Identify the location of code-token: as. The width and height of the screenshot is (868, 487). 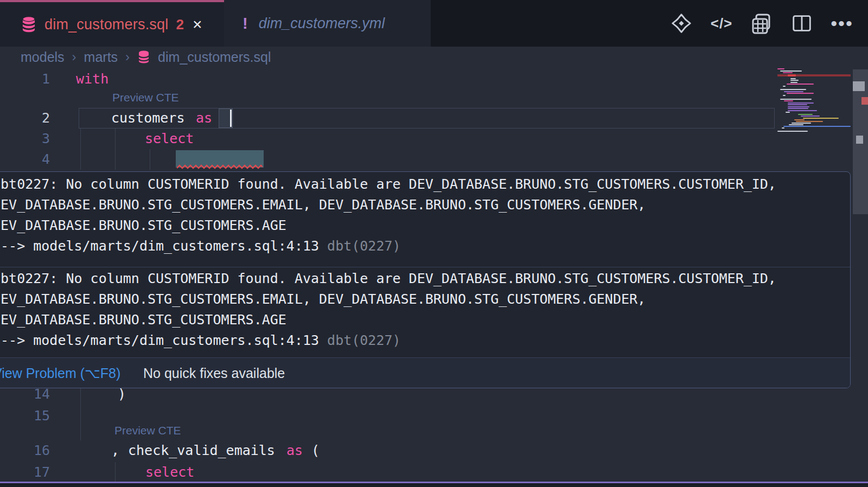
(295, 451).